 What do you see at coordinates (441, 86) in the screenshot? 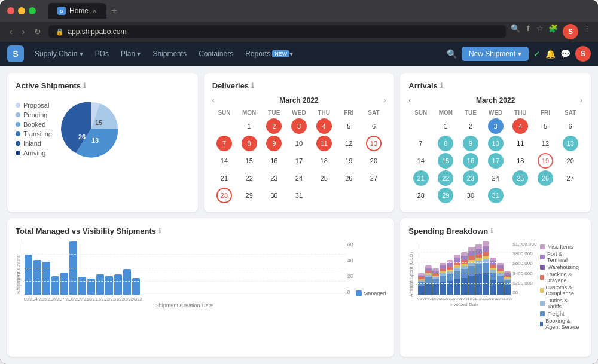
I see `arrivals-info-icon: ℹ` at bounding box center [441, 86].